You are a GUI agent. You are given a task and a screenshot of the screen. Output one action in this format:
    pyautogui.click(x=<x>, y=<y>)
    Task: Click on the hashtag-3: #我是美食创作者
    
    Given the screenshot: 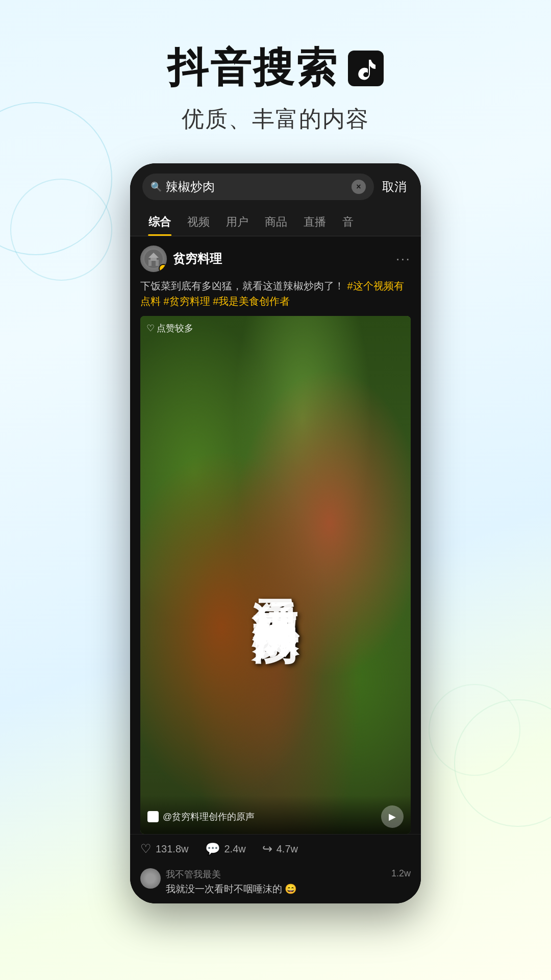 What is the action you would take?
    pyautogui.click(x=251, y=301)
    